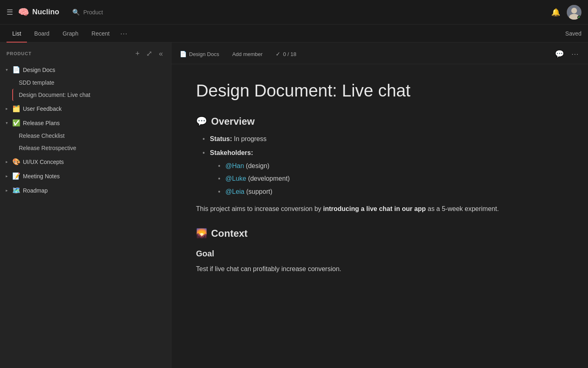 The image size is (588, 368). I want to click on stakeholders-label: Stakeholders:, so click(232, 153).